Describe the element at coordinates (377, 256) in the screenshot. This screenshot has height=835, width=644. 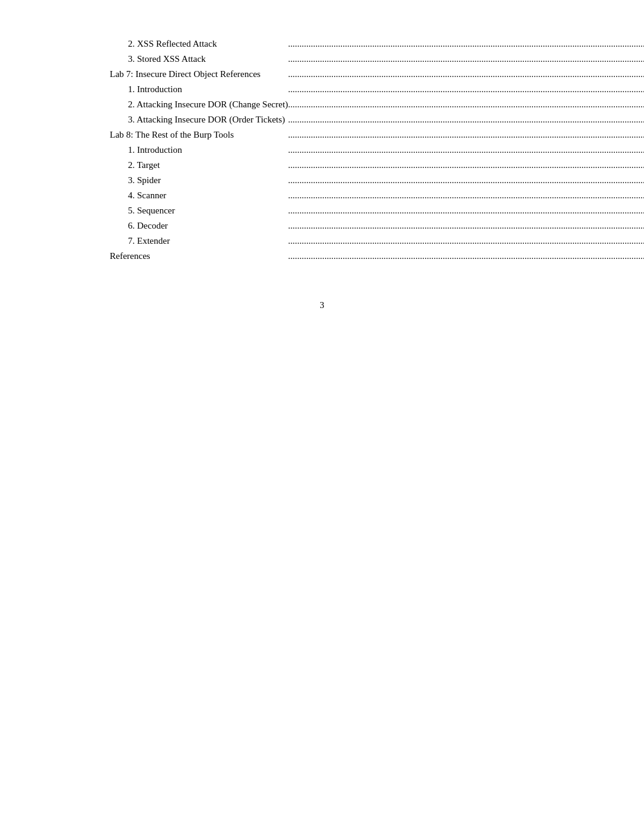
I see `toc-row: References94` at that location.